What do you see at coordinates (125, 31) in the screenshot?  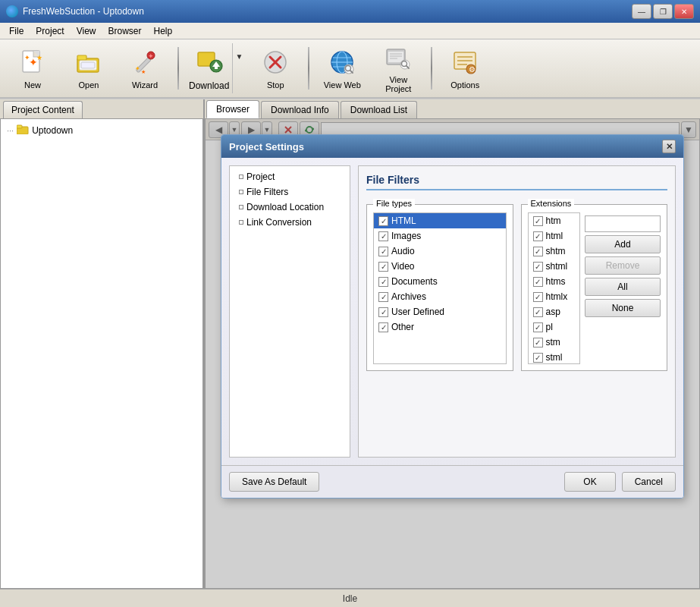 I see `menu-browser: Browser` at bounding box center [125, 31].